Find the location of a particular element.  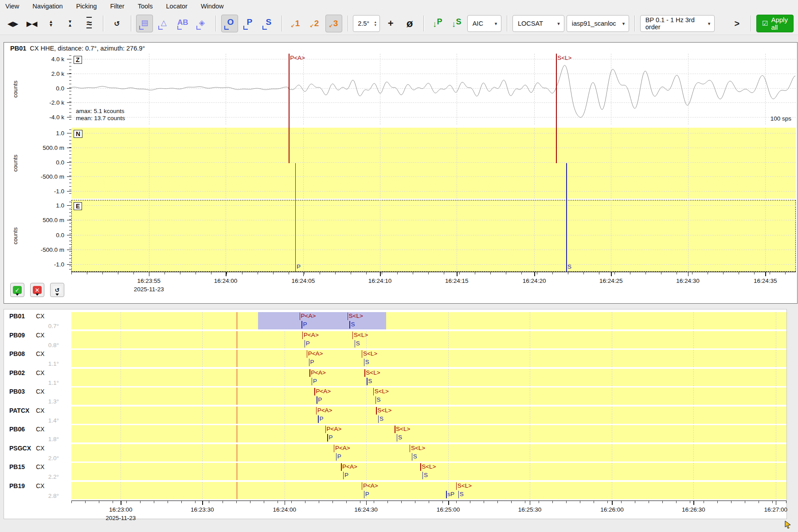

menu-item-navigation: Navigation is located at coordinates (48, 6).